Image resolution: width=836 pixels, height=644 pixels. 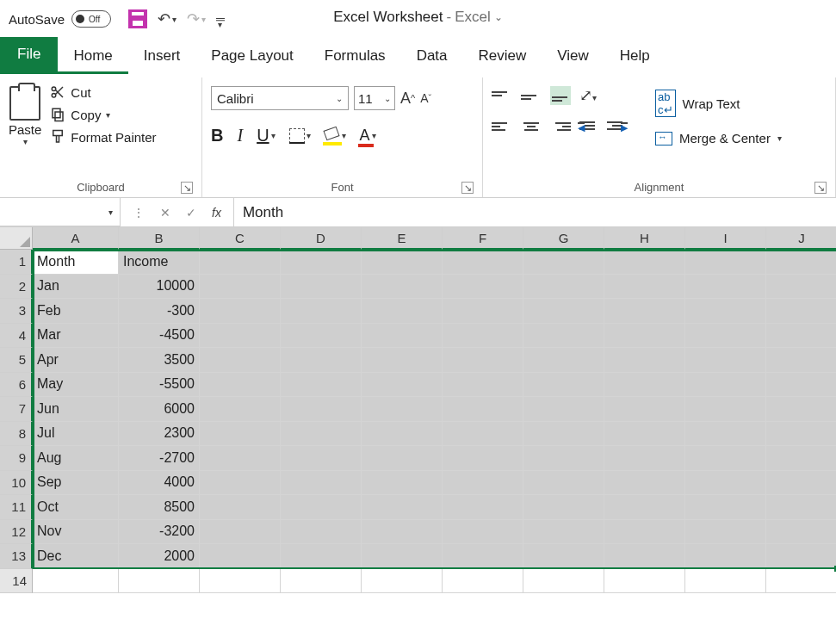 I want to click on column-header: F, so click(x=483, y=238).